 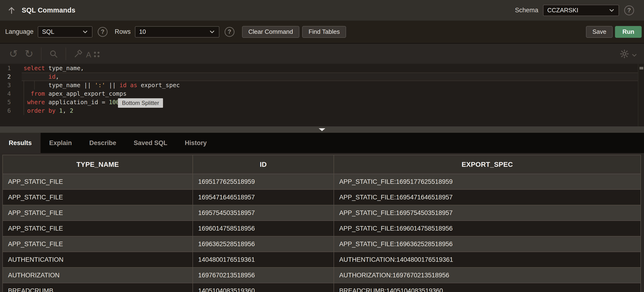 I want to click on table-cell: 1695177625518959, so click(x=263, y=182).